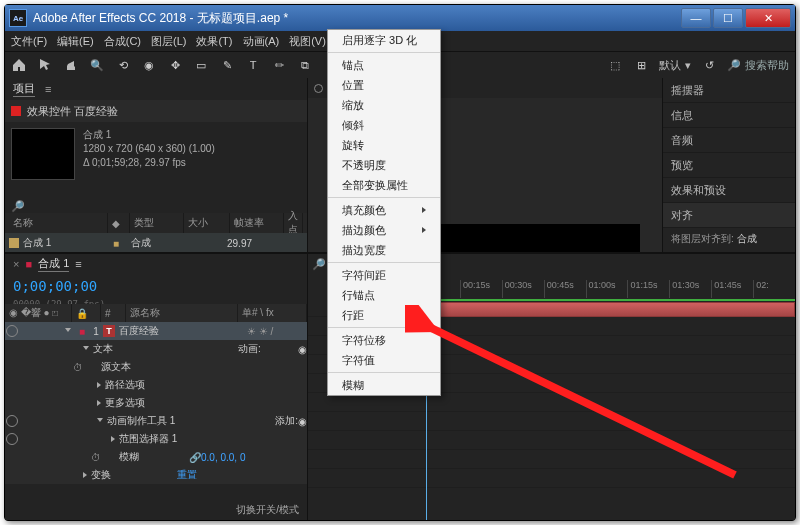 This screenshot has height=525, width=800. Describe the element at coordinates (262, 42) in the screenshot. I see `menu-animation: 动画(A)` at that location.